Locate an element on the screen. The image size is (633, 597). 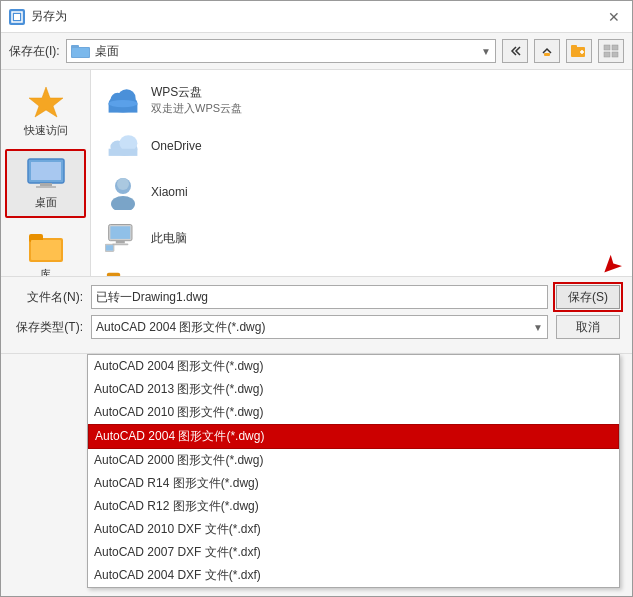
sidebar-item-label-desktop: 桌面 is located at coordinates (46, 202).